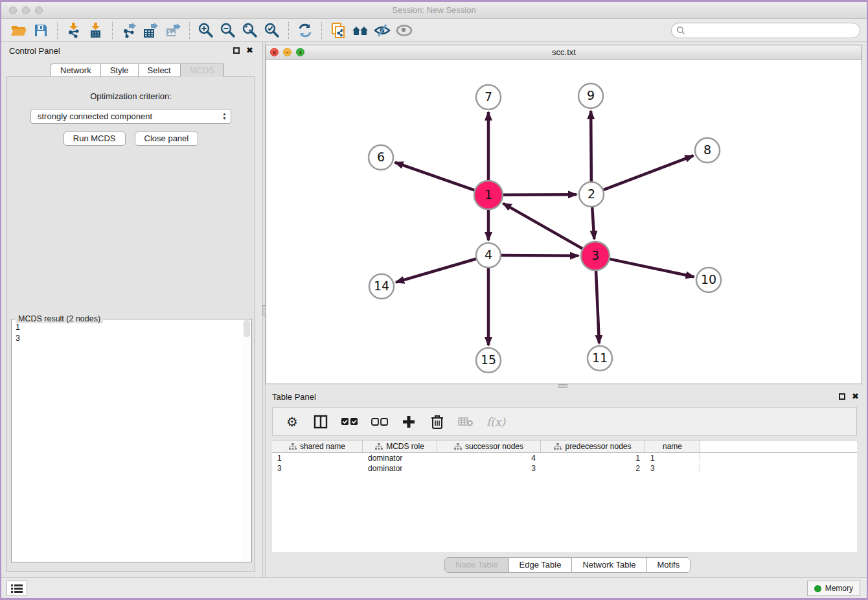 This screenshot has height=600, width=868. What do you see at coordinates (709, 280) in the screenshot?
I see `graph-node-10: 10` at bounding box center [709, 280].